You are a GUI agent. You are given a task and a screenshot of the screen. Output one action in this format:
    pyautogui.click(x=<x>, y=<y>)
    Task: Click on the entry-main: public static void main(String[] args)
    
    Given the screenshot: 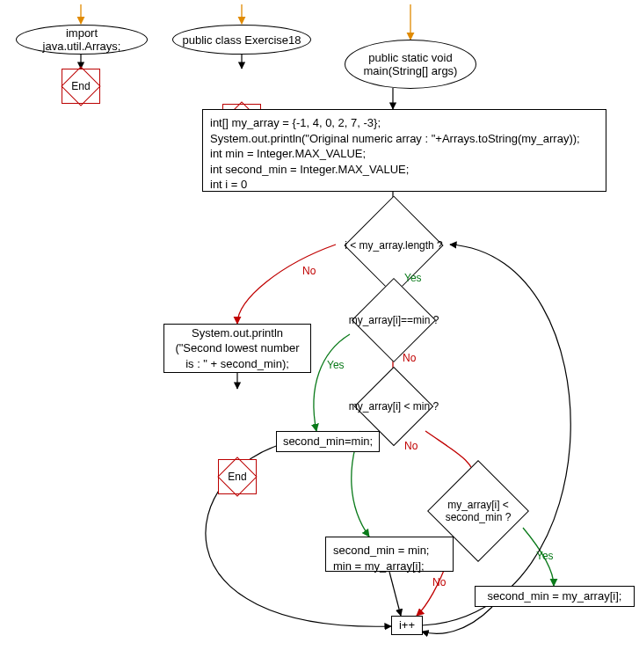 What is the action you would take?
    pyautogui.click(x=410, y=64)
    